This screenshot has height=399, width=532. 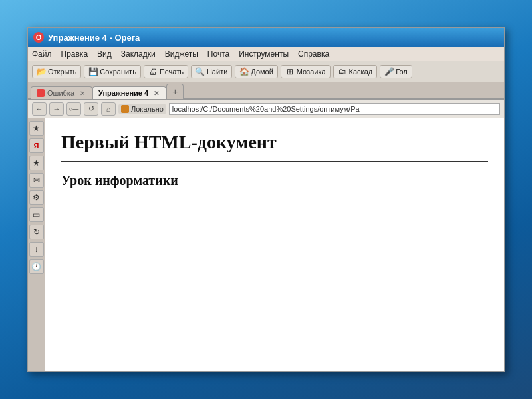 I want to click on sidebar-btn-bookmarks: ★, so click(x=37, y=128).